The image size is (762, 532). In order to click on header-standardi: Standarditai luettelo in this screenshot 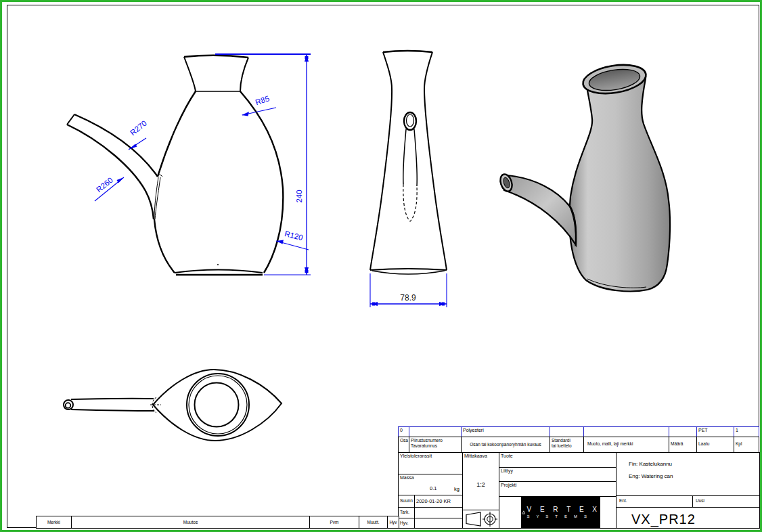, I will do `click(567, 445)`.